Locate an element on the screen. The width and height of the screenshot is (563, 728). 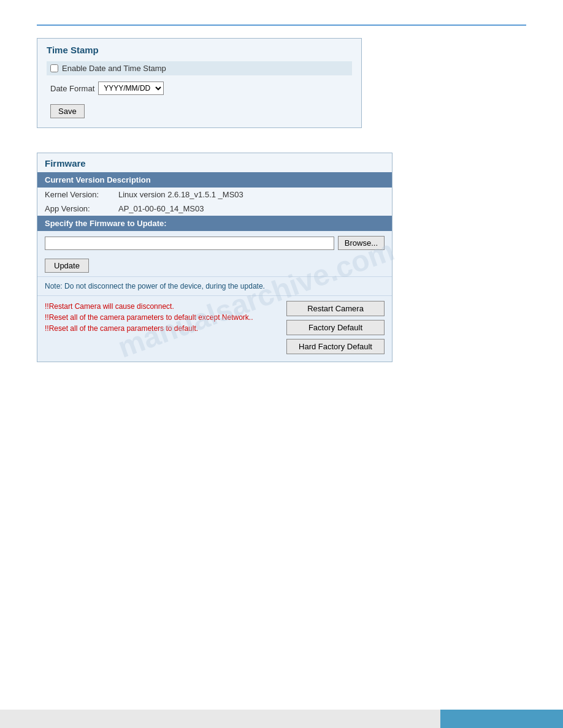
timestamp-title: Time Stamp is located at coordinates (199, 50).